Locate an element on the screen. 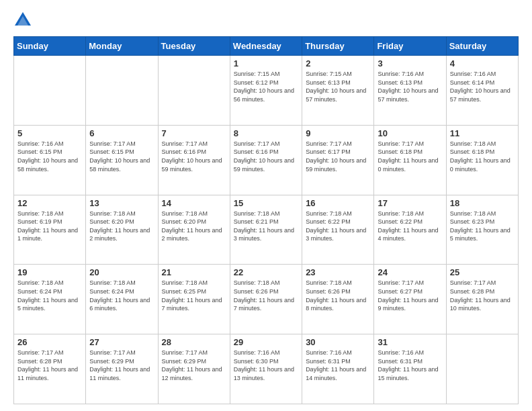 The image size is (532, 411). day-number: 16 is located at coordinates (338, 203).